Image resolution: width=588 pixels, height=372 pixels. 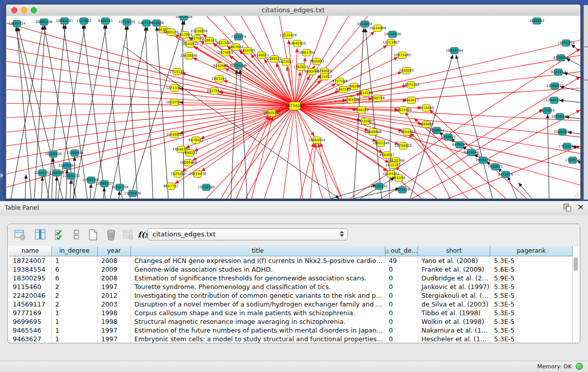 What do you see at coordinates (31, 296) in the screenshot?
I see `table-cell: 22420046` at bounding box center [31, 296].